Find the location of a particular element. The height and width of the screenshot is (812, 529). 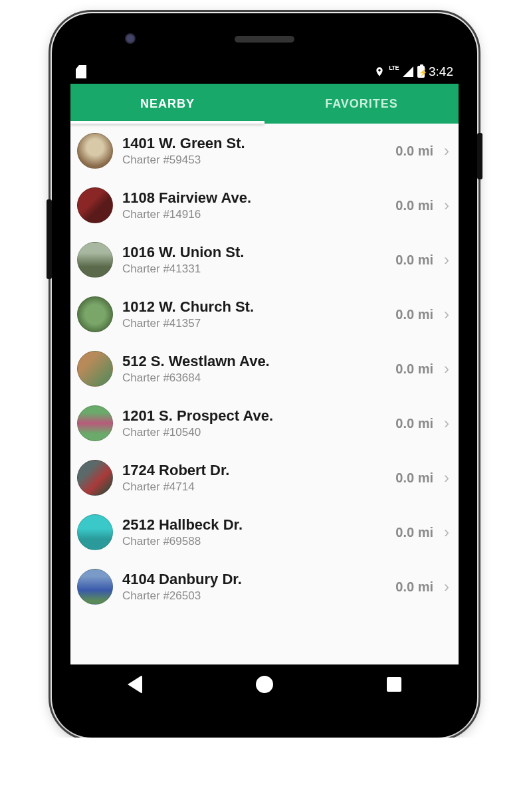

list-item-title: 1108 Fairview Ave. is located at coordinates (254, 198).